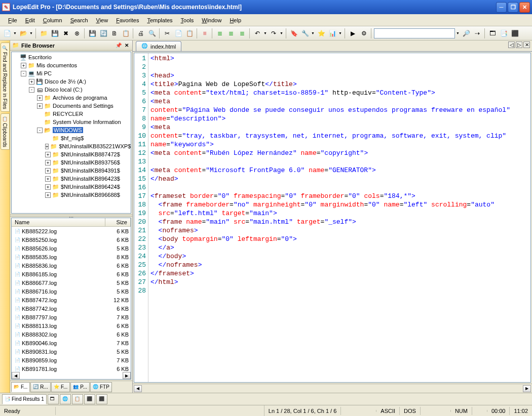 This screenshot has width=532, height=416. What do you see at coordinates (71, 162) in the screenshot?
I see `tree-item: +📁$NtUninstallKB893756$` at bounding box center [71, 162].